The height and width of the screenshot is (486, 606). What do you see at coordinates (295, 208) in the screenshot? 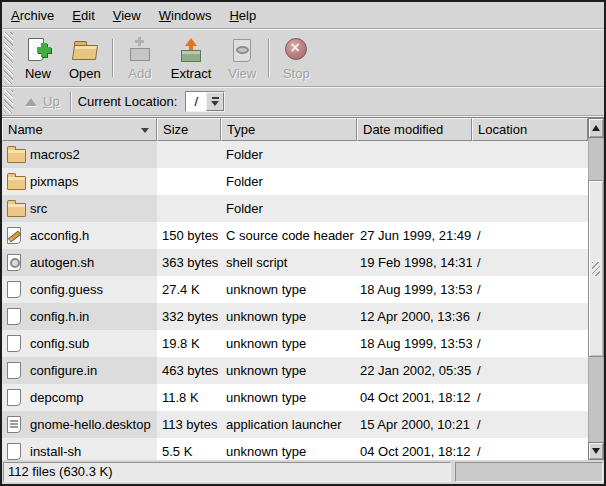
I see `table-row: srcFolder` at bounding box center [295, 208].